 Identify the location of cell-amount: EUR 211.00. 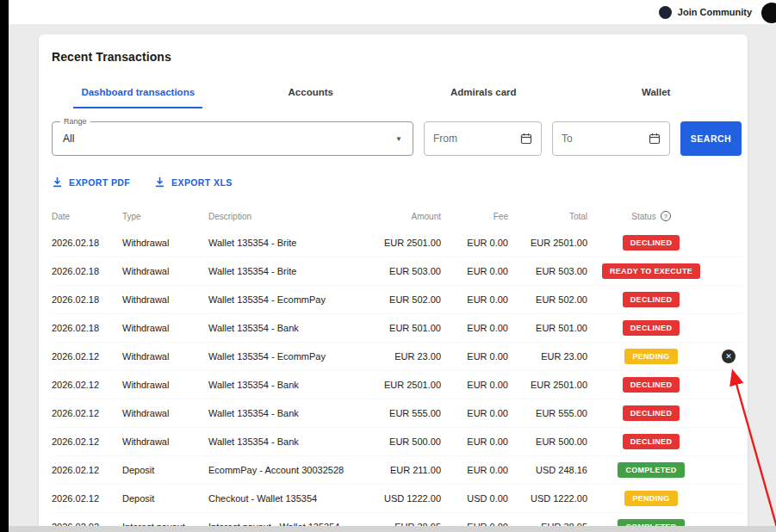
(400, 470).